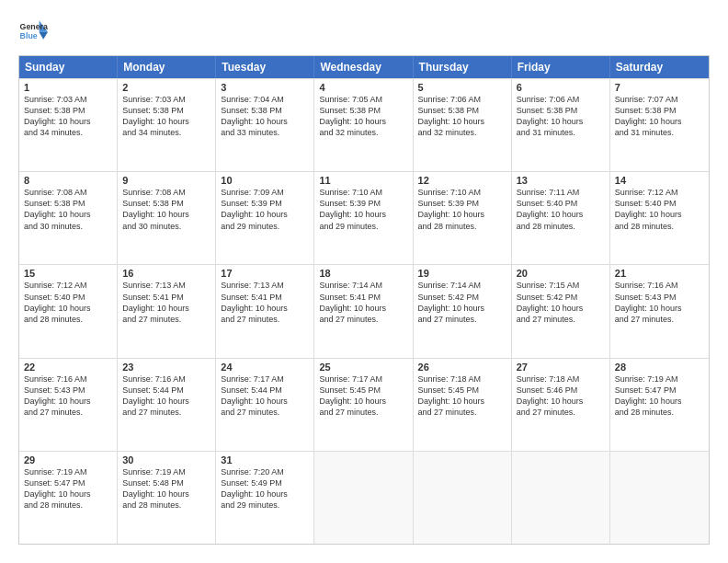 This screenshot has height=563, width=728. I want to click on day-info: Sunrise: 7:13 AM Sunset: 5:41 PM Dayligh…, so click(166, 302).